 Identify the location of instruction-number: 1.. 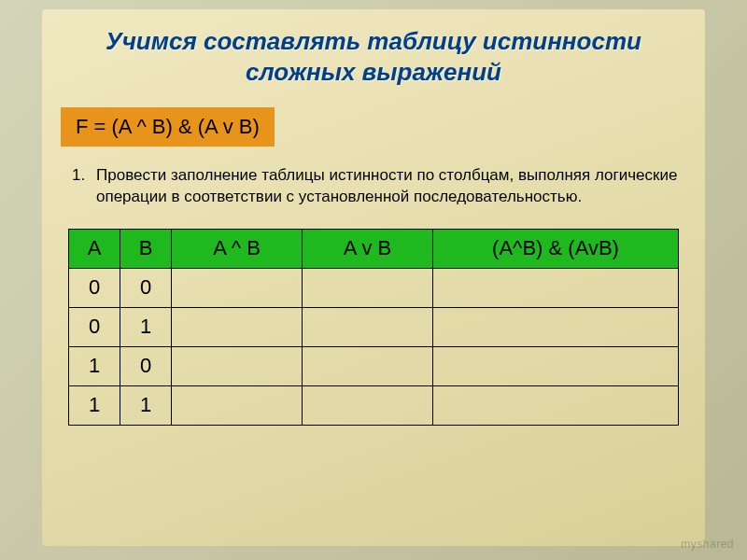
(80, 187).